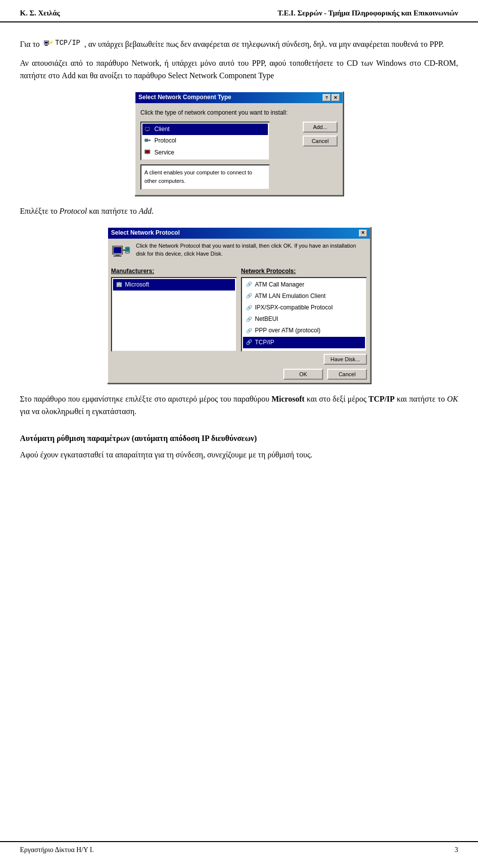 This screenshot has width=478, height=868. I want to click on protocols-label: Network Protocols:, so click(304, 271).